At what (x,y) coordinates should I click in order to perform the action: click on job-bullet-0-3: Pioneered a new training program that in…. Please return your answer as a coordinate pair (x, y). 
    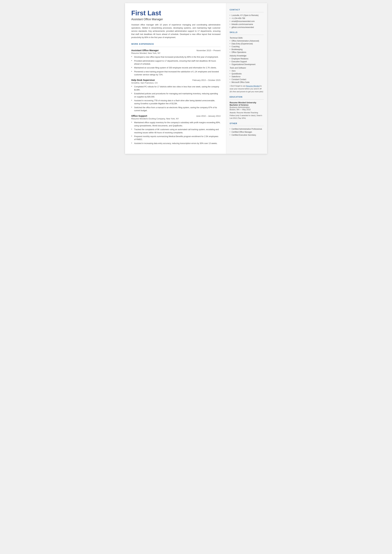
    Looking at the image, I should click on (176, 73).